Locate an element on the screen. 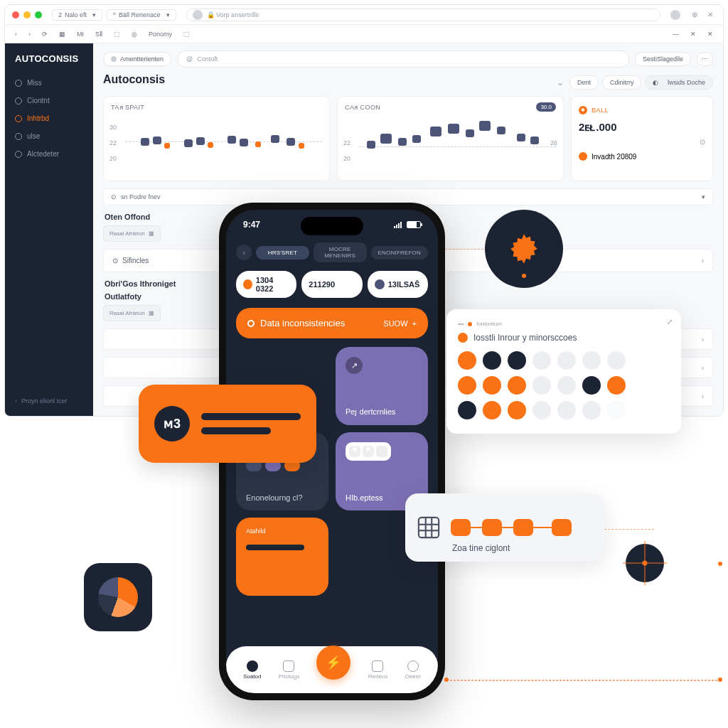  grid-icon: ▦ is located at coordinates (63, 34).